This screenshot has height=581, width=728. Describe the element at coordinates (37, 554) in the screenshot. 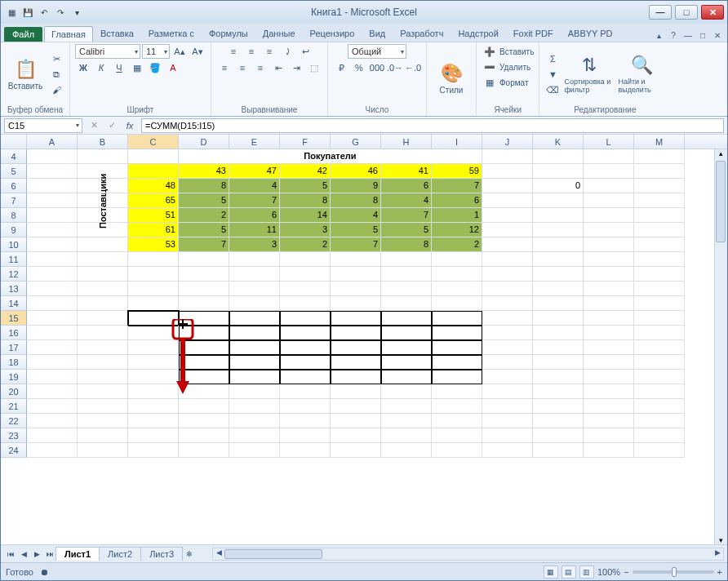

I see `sheet-nav-next: ▶` at that location.